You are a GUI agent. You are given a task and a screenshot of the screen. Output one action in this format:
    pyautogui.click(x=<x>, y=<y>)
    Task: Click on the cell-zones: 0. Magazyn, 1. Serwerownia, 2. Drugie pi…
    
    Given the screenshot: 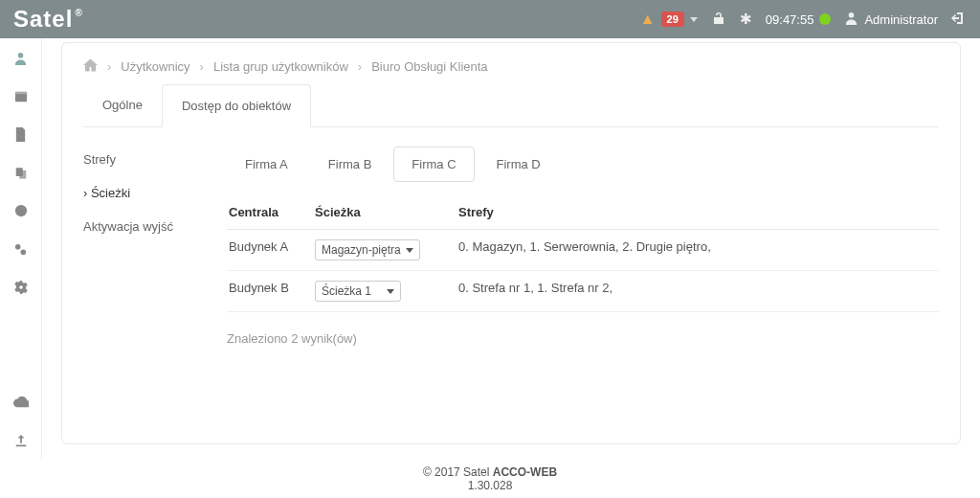 What is the action you would take?
    pyautogui.click(x=698, y=251)
    